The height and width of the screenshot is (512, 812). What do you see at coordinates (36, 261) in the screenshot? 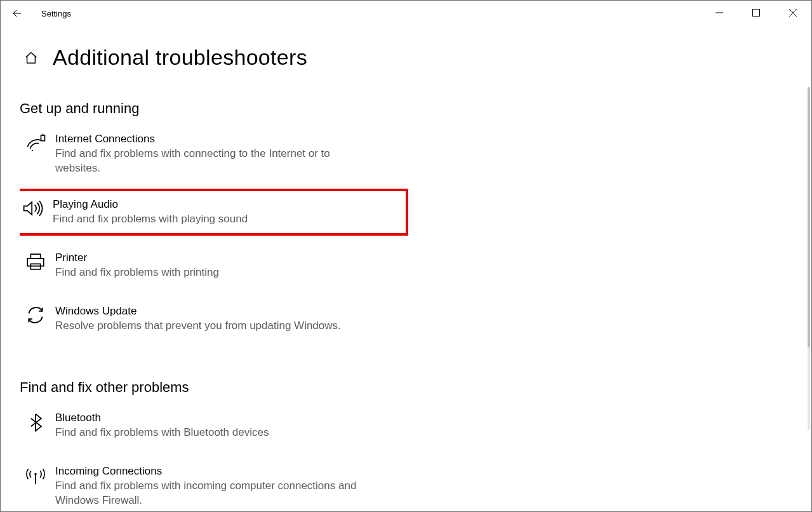
I see `printer-icon` at bounding box center [36, 261].